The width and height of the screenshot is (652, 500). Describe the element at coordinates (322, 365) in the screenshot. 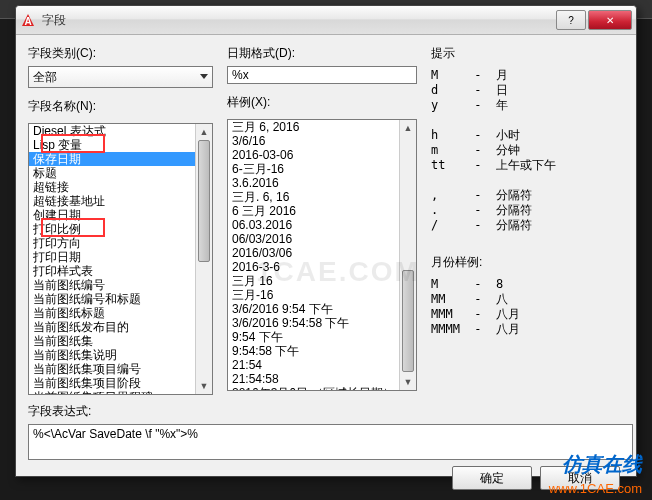

I see `list-item: 21:54` at that location.